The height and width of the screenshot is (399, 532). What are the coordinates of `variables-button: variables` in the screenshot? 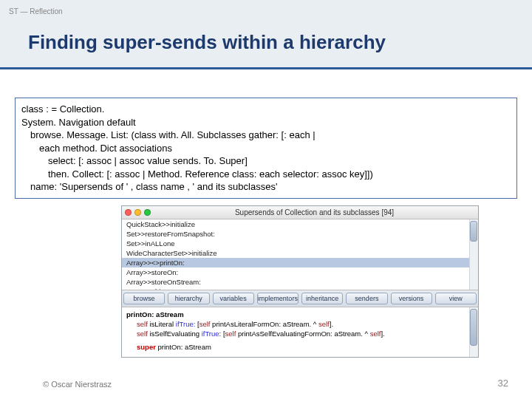 It's located at (233, 299).